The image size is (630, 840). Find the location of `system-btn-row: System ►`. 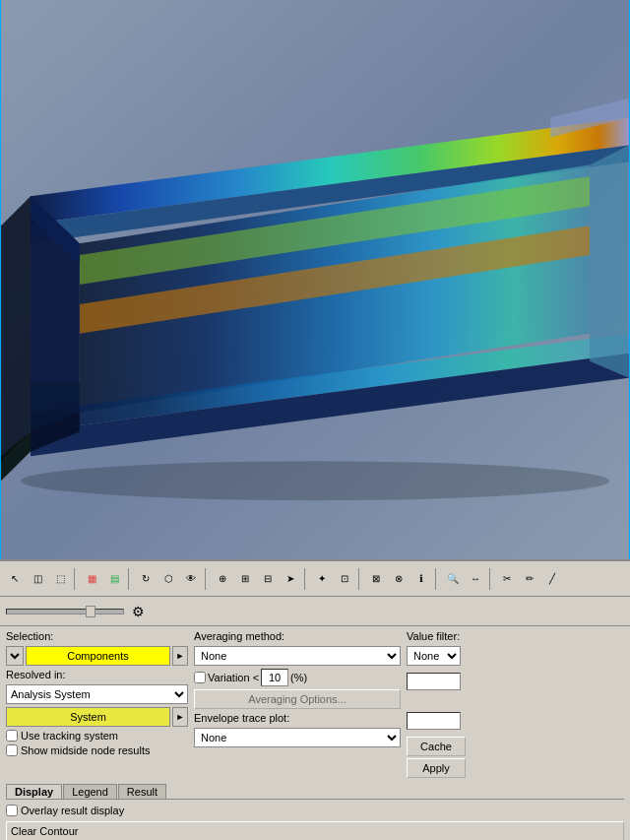

system-btn-row: System ► is located at coordinates (96, 717).